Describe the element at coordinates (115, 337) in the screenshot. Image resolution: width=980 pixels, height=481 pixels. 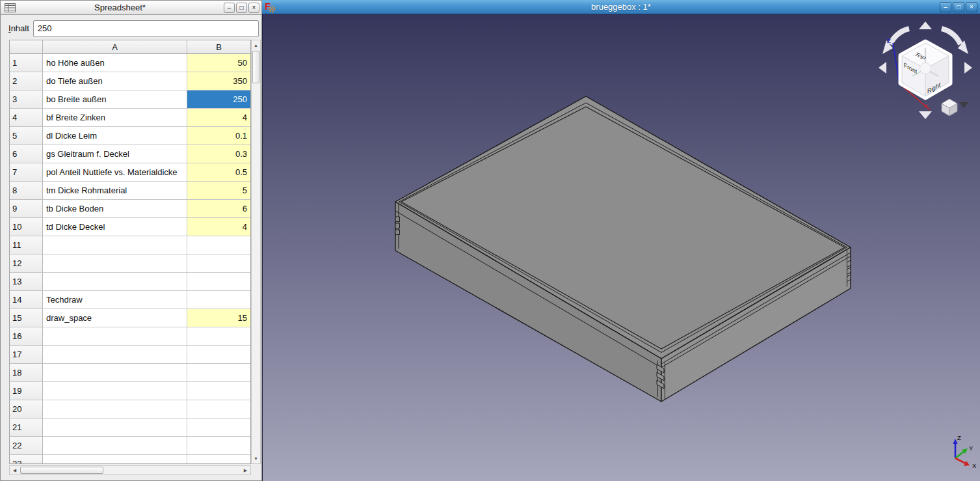
I see `cell-a16` at that location.